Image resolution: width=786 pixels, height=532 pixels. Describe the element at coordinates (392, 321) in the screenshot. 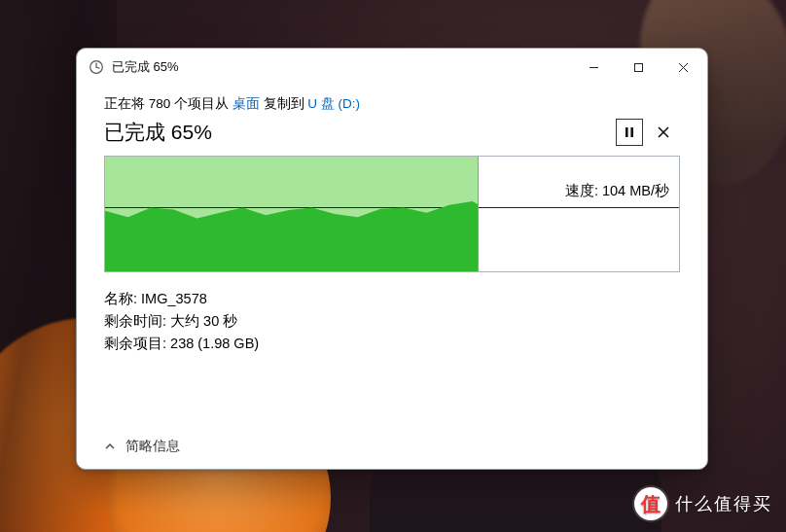

I see `detail-time: 剩余时间: 大约 30 秒` at that location.